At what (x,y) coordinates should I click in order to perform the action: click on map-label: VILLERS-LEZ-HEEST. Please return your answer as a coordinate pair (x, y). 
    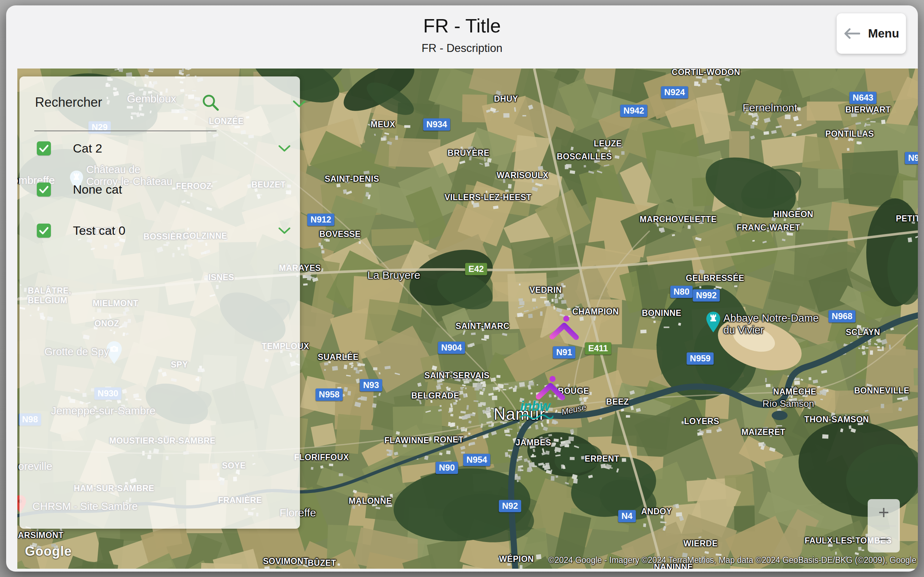
    Looking at the image, I should click on (488, 198).